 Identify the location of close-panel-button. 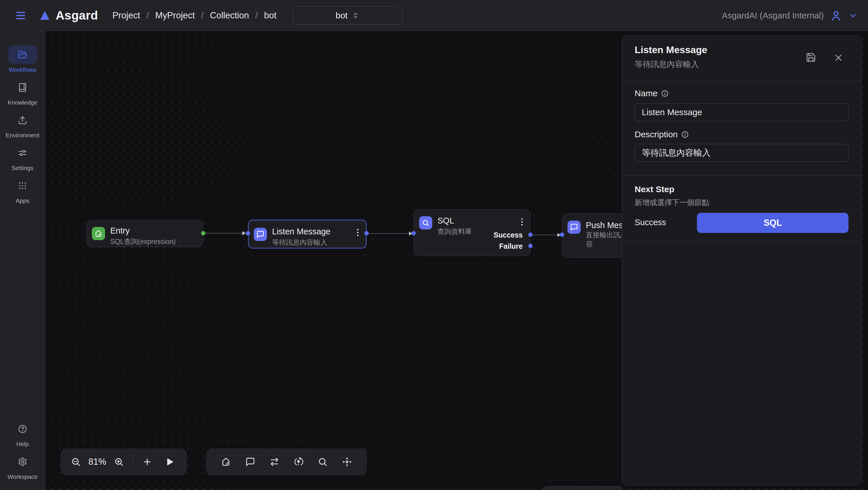
(838, 58).